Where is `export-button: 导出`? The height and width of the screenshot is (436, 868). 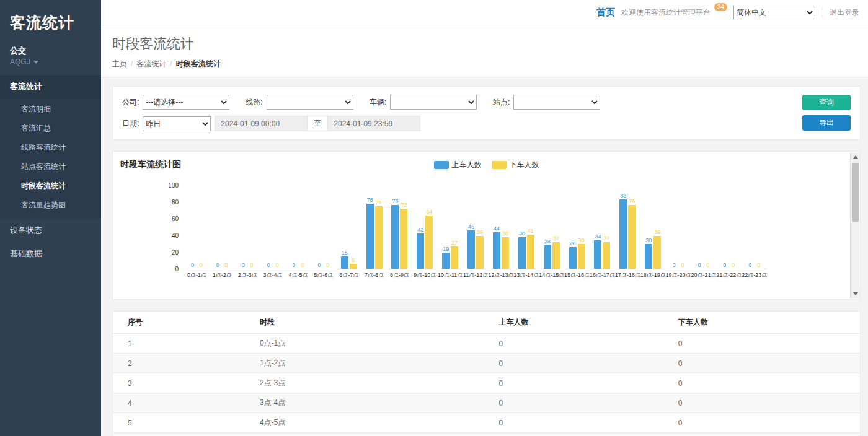
export-button: 导出 is located at coordinates (826, 123).